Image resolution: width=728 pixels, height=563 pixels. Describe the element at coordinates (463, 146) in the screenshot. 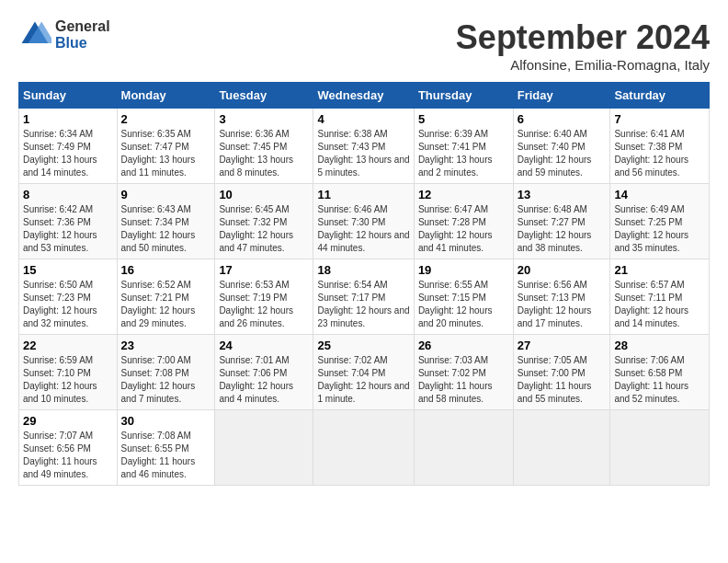

I see `calendar-cell: 5 Sunrise: 6:39 AM Sunset: 7:41 PM Dayli…` at that location.